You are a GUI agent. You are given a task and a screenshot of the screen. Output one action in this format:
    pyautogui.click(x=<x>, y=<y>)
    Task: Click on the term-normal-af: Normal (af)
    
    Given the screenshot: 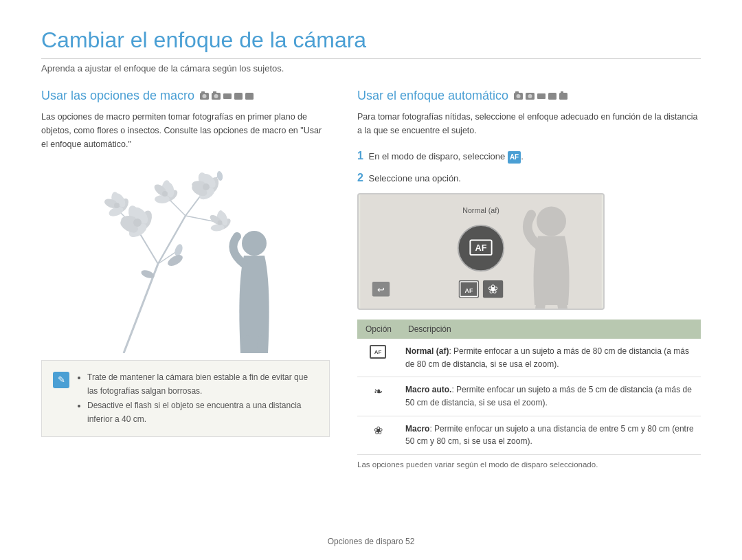 What is the action you would take?
    pyautogui.click(x=427, y=351)
    